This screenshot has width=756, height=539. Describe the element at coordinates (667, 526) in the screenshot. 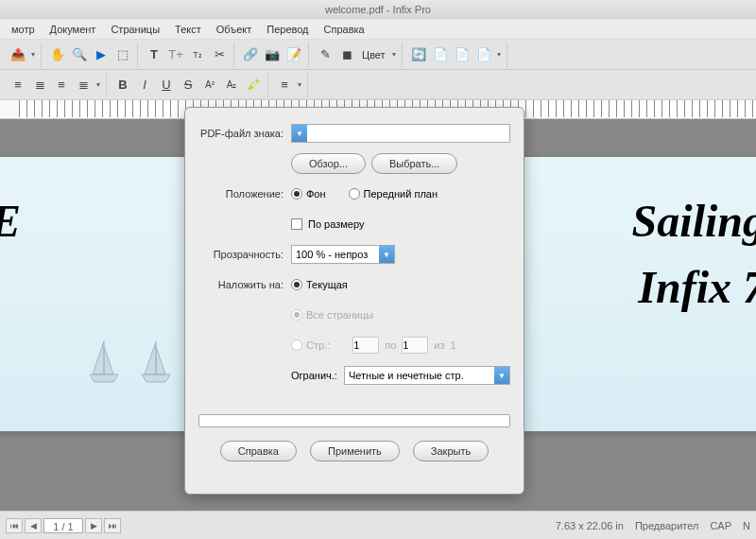

I see `preview-label: Предварител` at that location.